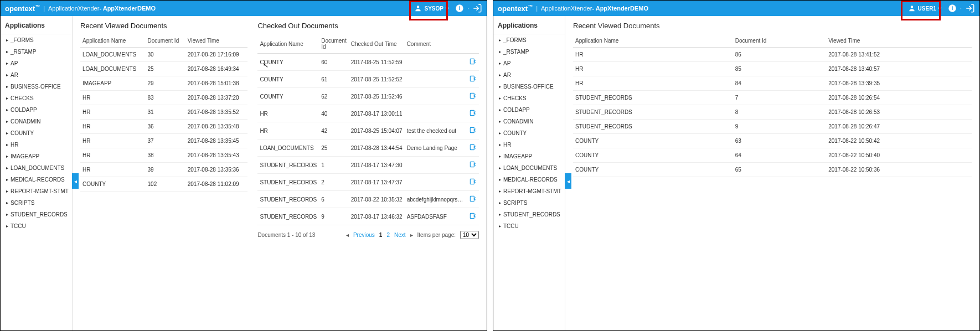 The image size is (980, 331). I want to click on sidebar-item: IMAGEAPP, so click(529, 156).